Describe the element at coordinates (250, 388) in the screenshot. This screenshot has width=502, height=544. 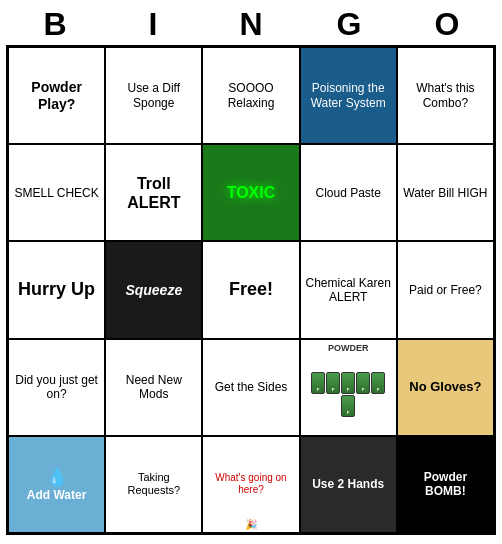
I see `cell-r3c2: Get the Sides` at that location.